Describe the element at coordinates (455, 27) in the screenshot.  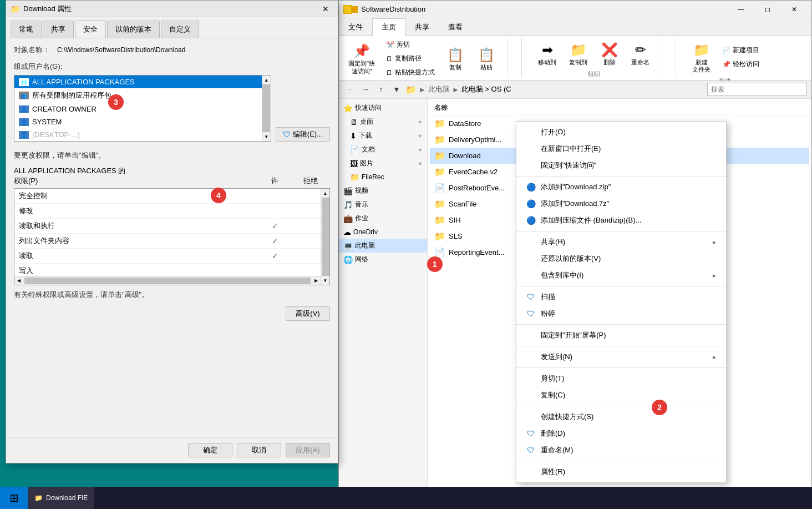
I see `tab-view: 查看` at that location.